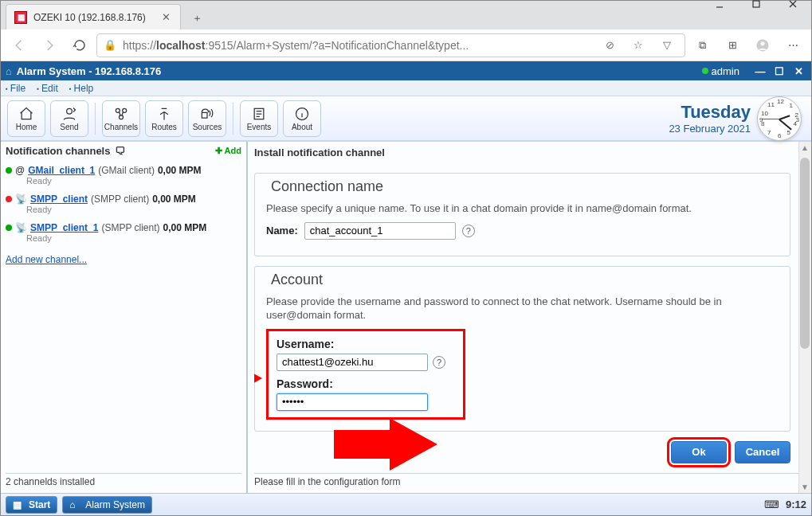 Image resolution: width=812 pixels, height=516 pixels. What do you see at coordinates (197, 18) in the screenshot?
I see `new-tab-button: ＋` at bounding box center [197, 18].